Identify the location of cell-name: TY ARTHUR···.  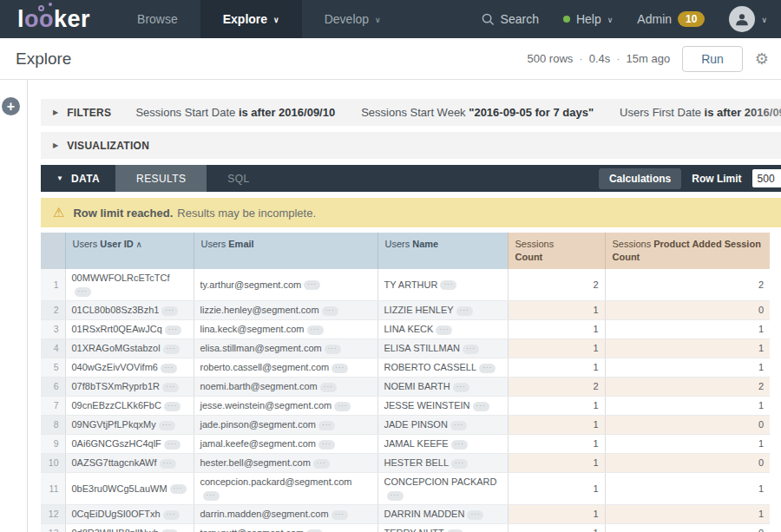
(443, 285).